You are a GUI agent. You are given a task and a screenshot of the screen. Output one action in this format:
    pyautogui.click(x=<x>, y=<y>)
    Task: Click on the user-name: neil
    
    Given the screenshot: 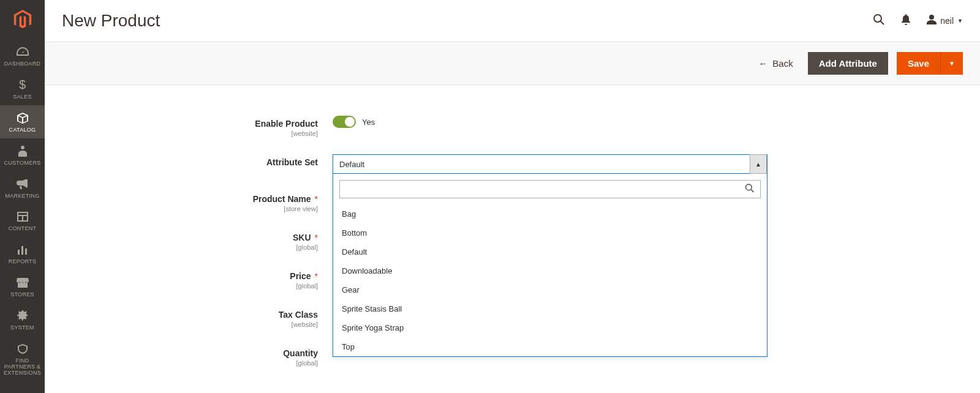 What is the action you would take?
    pyautogui.click(x=947, y=21)
    